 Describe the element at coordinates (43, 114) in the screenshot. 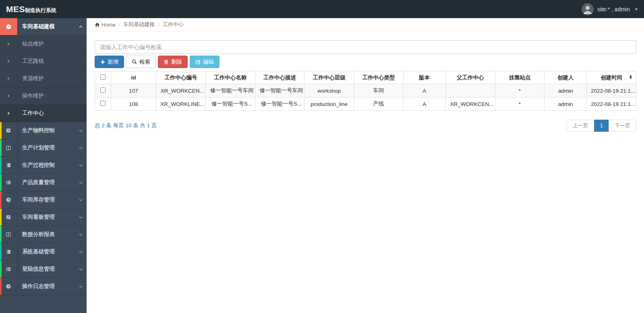

I see `sidebar-item-work-center: 工作中心` at that location.